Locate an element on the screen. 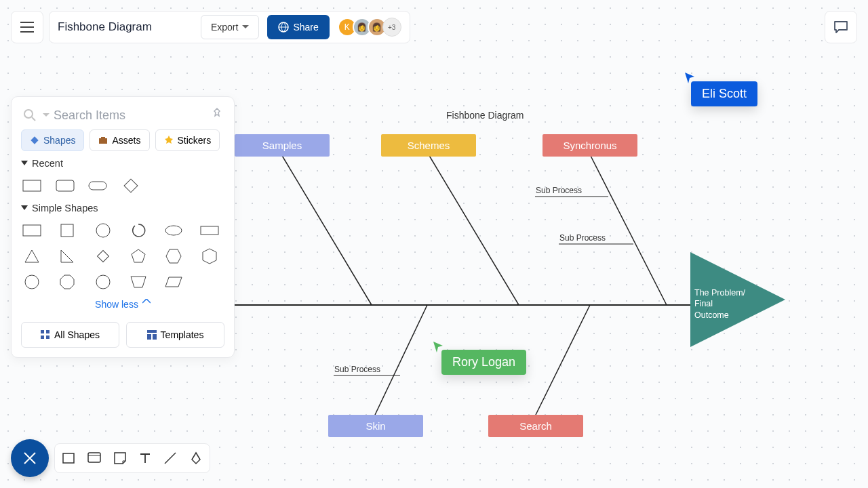  sub-process-label-3: Sub Process is located at coordinates (357, 369).